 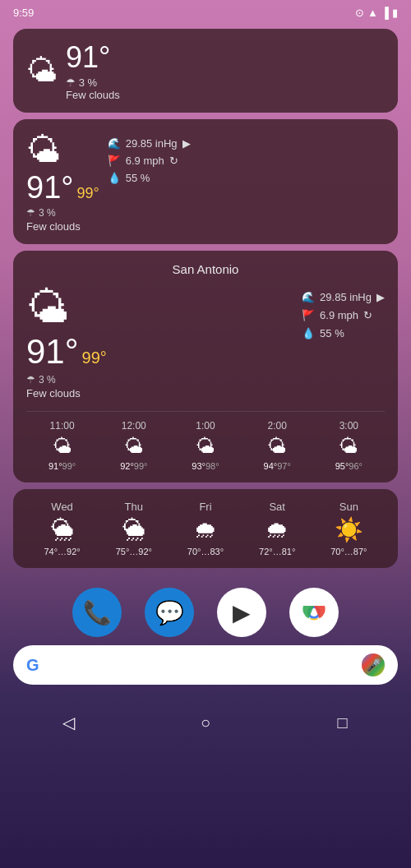 I want to click on hour-item: 12:00 🌤 92°99°, so click(x=133, y=446).